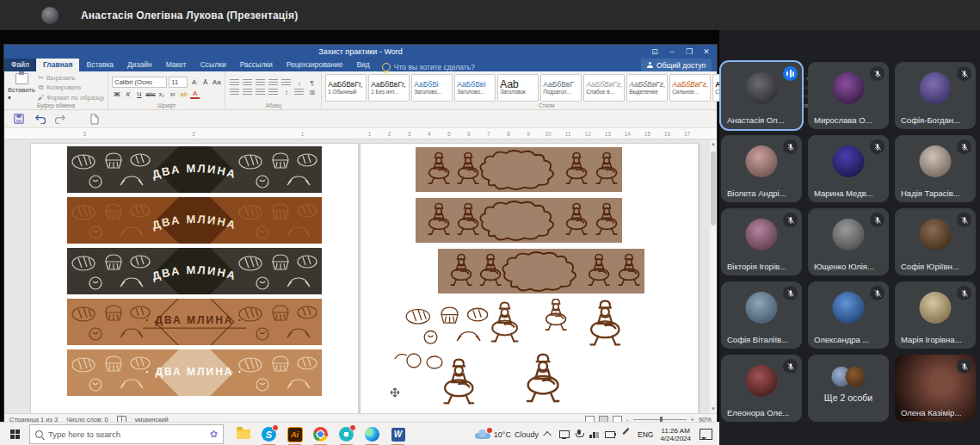 This screenshot has height=445, width=980. What do you see at coordinates (372, 434) in the screenshot?
I see `taskbar-edge-icon` at bounding box center [372, 434].